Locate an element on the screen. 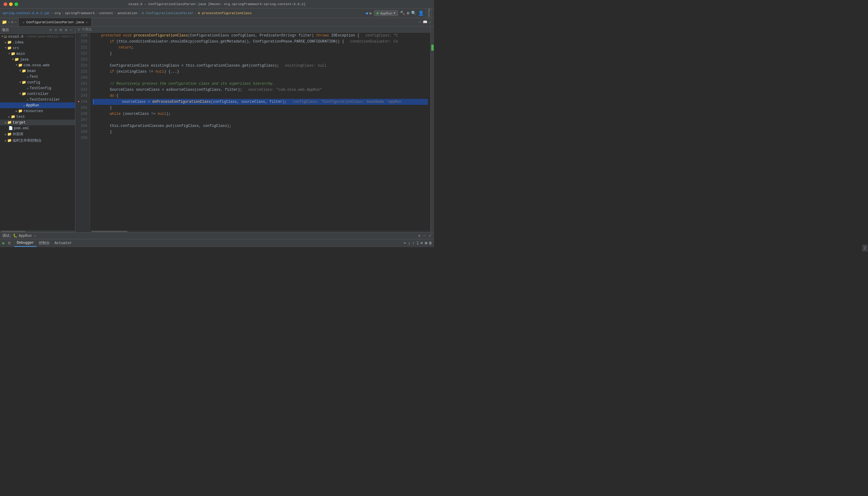  run-to-cursor-icon: ⤵ is located at coordinates (418, 243).